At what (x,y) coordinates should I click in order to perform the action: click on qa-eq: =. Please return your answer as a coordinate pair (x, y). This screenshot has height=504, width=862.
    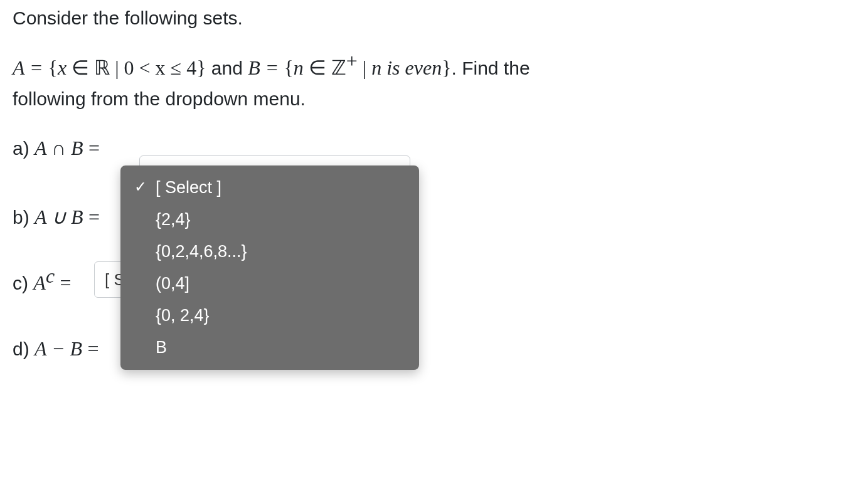
    Looking at the image, I should click on (94, 148).